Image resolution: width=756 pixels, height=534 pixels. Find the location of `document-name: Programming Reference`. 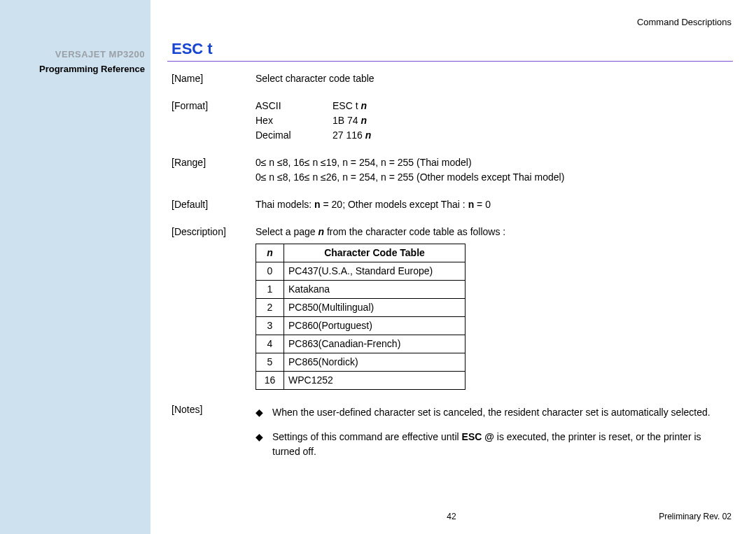

document-name: Programming Reference is located at coordinates (73, 69).